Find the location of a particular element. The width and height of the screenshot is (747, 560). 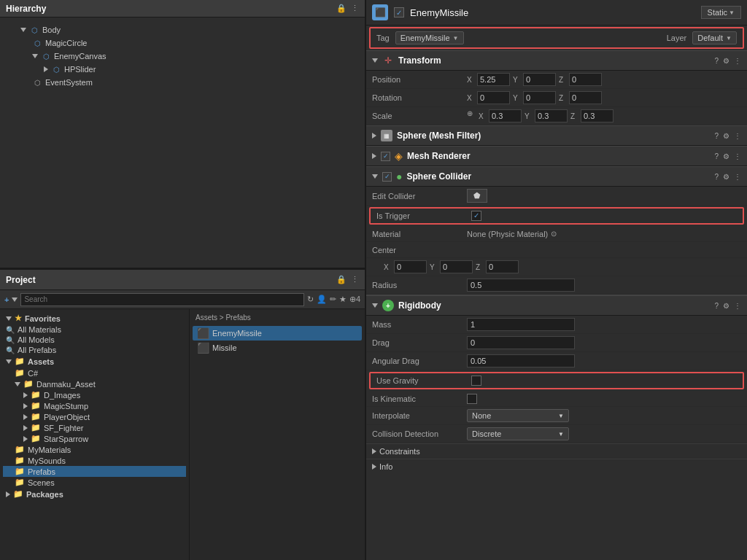

layer-dropdown-icon: ▼ is located at coordinates (729, 38).